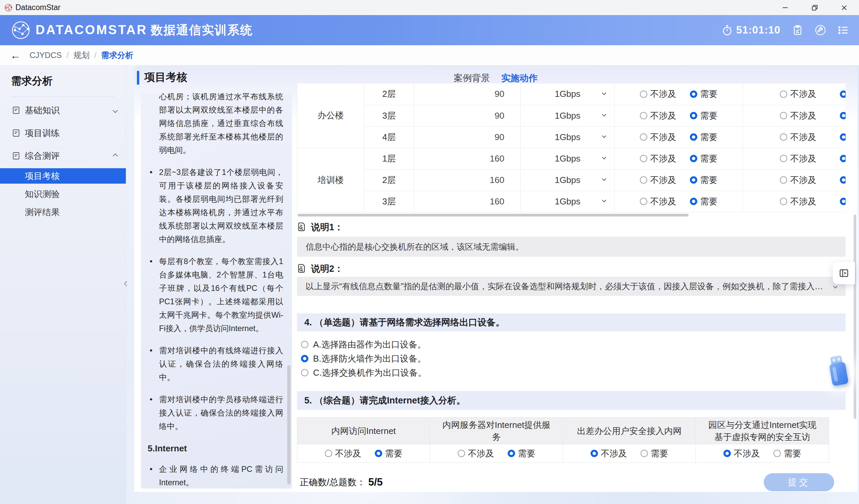 This screenshot has width=859, height=504. Describe the element at coordinates (493, 215) in the screenshot. I see `scrollbar-thumb` at that location.